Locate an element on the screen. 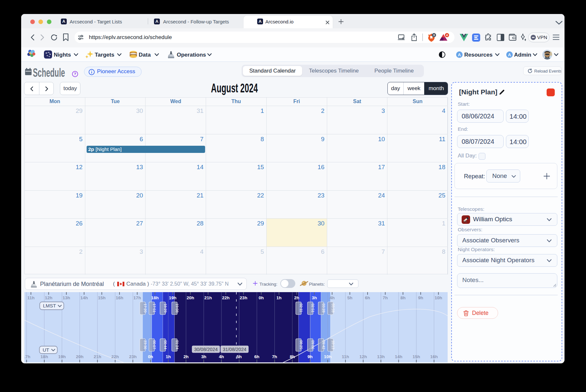  svg-text: 19:08 is located at coordinates (177, 308).